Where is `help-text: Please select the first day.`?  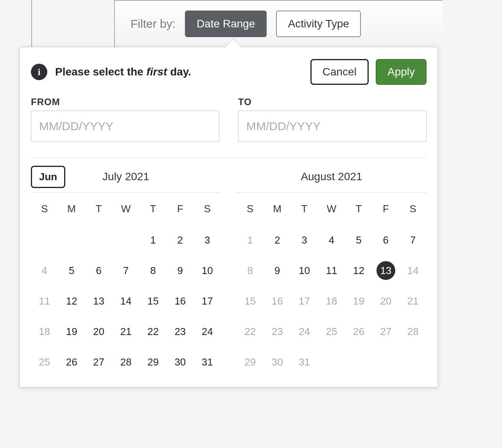
help-text: Please select the first day. is located at coordinates (123, 72).